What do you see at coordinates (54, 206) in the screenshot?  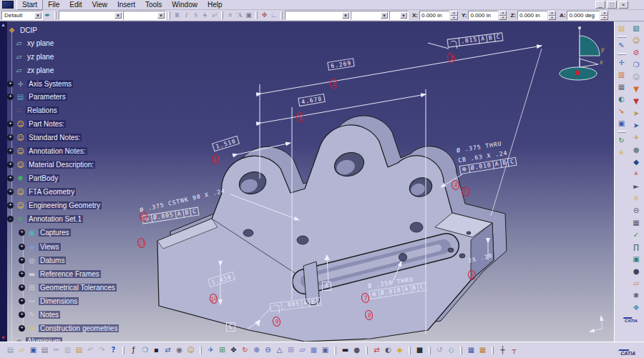 I see `tree-item-engineering-geometry: +☺Engineering Geometry` at bounding box center [54, 206].